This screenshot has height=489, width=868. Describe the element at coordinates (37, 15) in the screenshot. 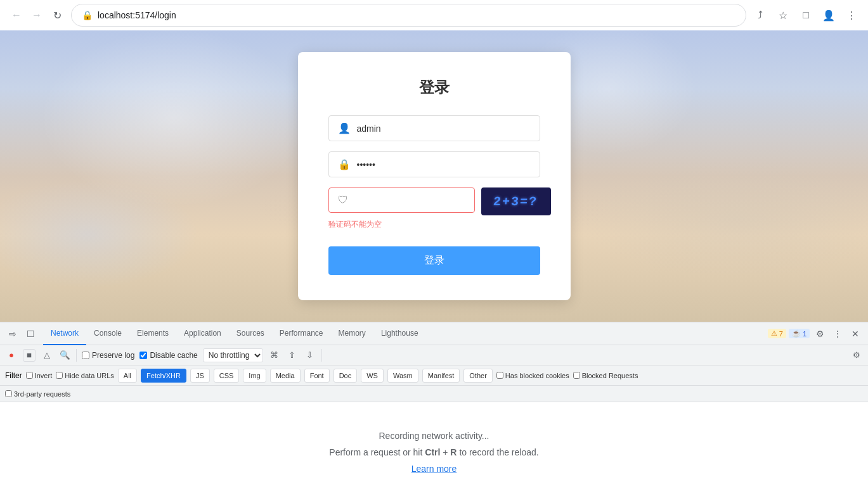

I see `nav-buttons: ← → ↻` at that location.